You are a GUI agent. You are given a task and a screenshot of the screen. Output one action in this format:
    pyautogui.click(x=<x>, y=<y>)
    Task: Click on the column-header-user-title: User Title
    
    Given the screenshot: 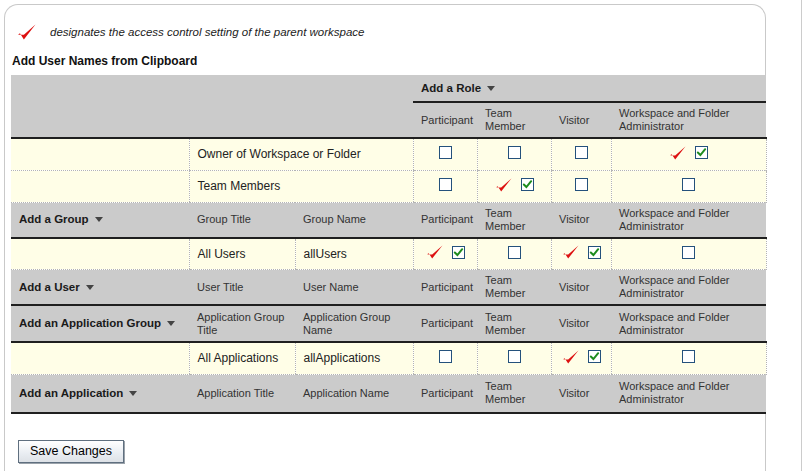 What is the action you would take?
    pyautogui.click(x=242, y=288)
    